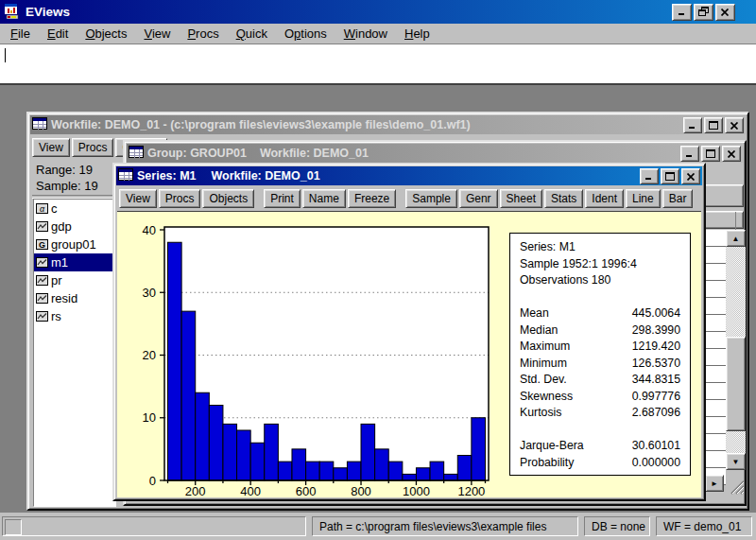 This screenshot has height=540, width=756. What do you see at coordinates (693, 125) in the screenshot?
I see `workfile-minimize-button` at bounding box center [693, 125].